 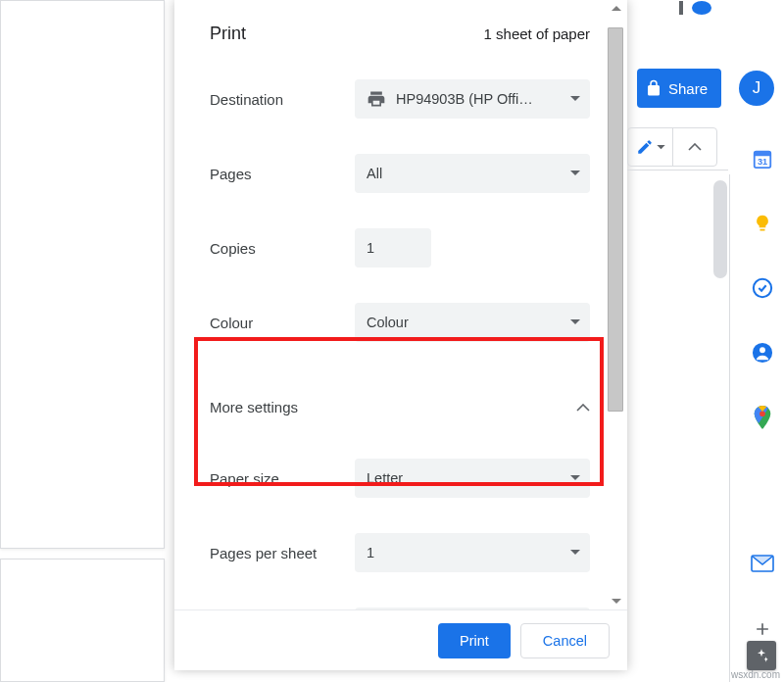 What do you see at coordinates (678, 170) in the screenshot?
I see `toolbar-divider` at bounding box center [678, 170].